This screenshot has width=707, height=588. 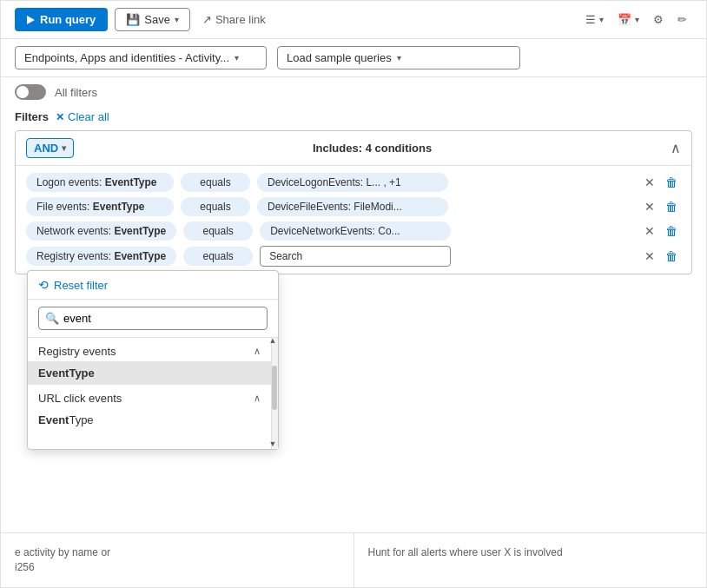 What do you see at coordinates (601, 19) in the screenshot?
I see `list-chevron-icon: ▾` at bounding box center [601, 19].